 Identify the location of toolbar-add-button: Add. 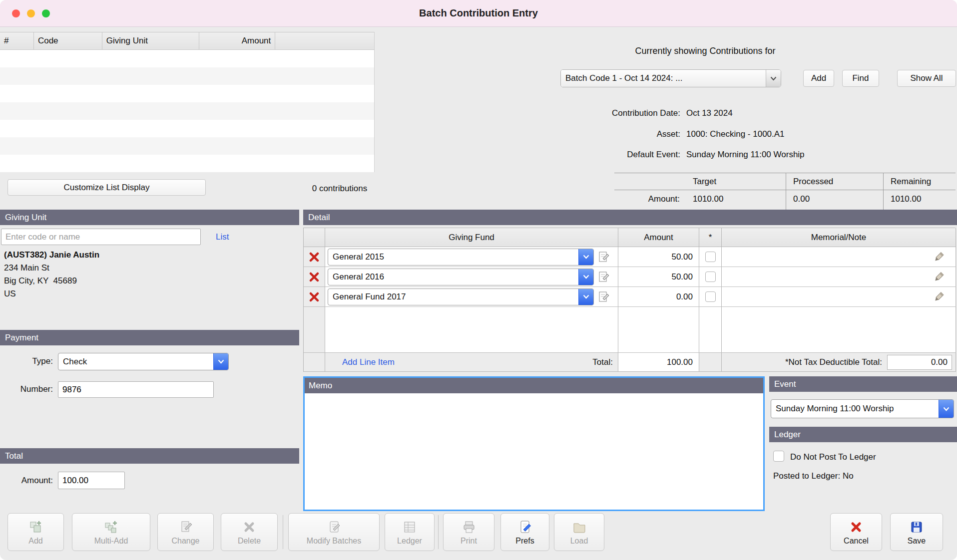
(36, 532).